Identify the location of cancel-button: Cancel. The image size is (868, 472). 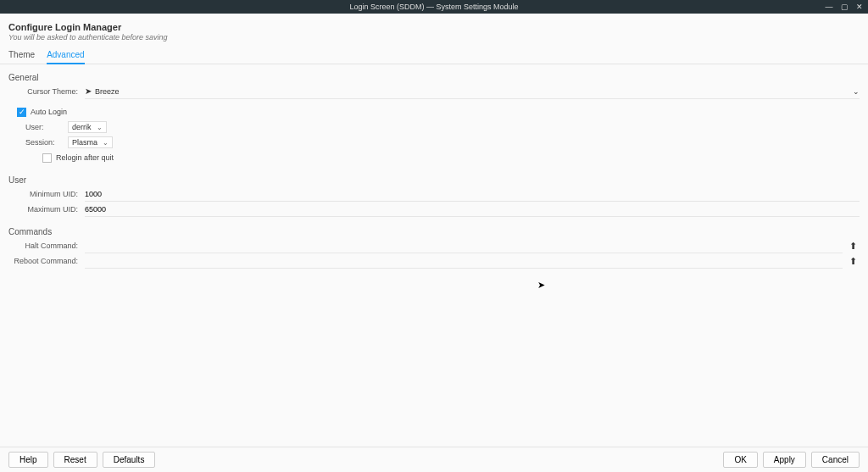
(836, 459).